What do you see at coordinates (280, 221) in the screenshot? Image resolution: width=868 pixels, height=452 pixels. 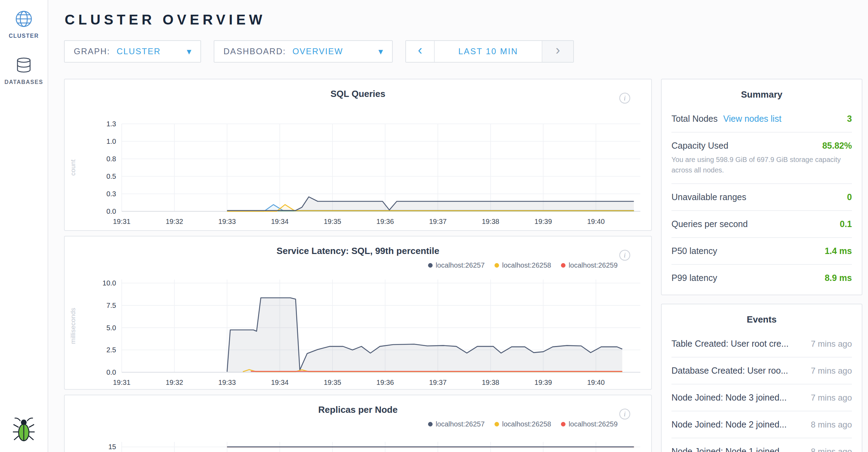 I see `svg-text: 19:34` at bounding box center [280, 221].